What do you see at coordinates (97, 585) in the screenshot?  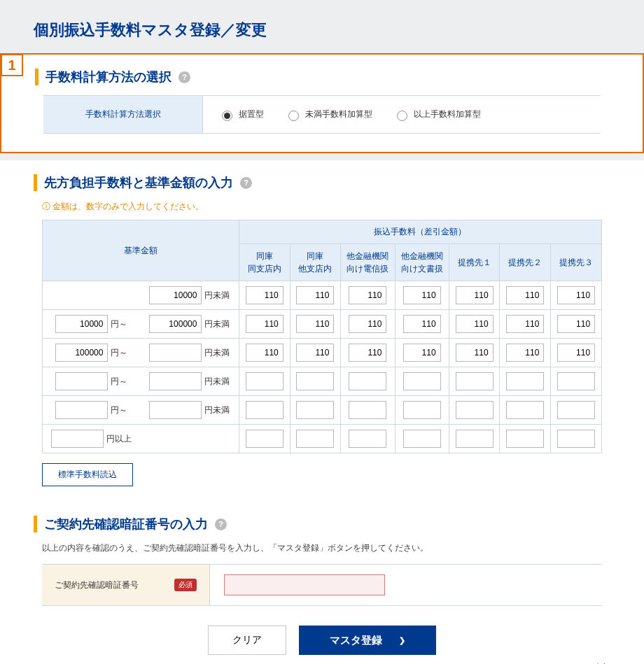 I see `pin-label: ご契約先確認暗証番号` at bounding box center [97, 585].